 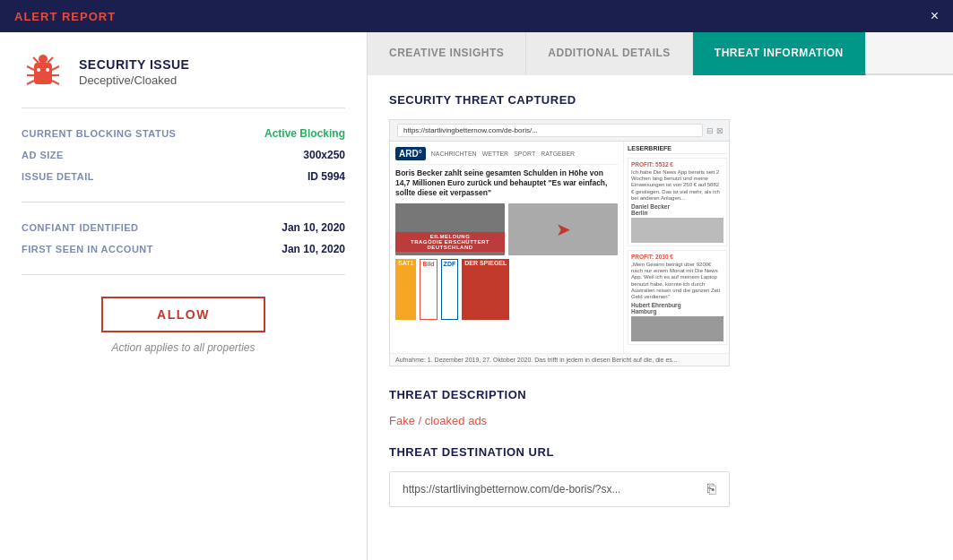 What do you see at coordinates (559, 489) in the screenshot?
I see `url-container: https://startlivingbetternow.com/de-bori…` at bounding box center [559, 489].